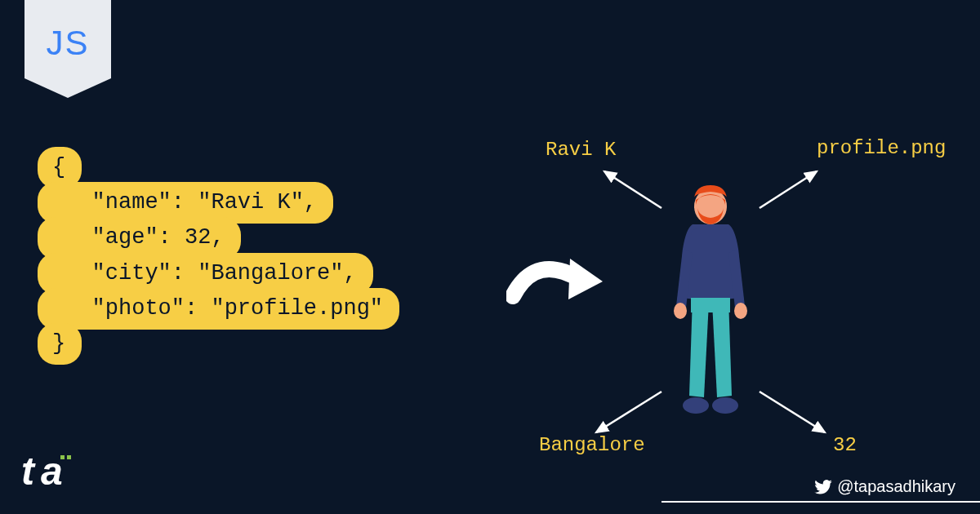 The height and width of the screenshot is (514, 980). What do you see at coordinates (592, 445) in the screenshot?
I see `label-city: Bangalore` at bounding box center [592, 445].